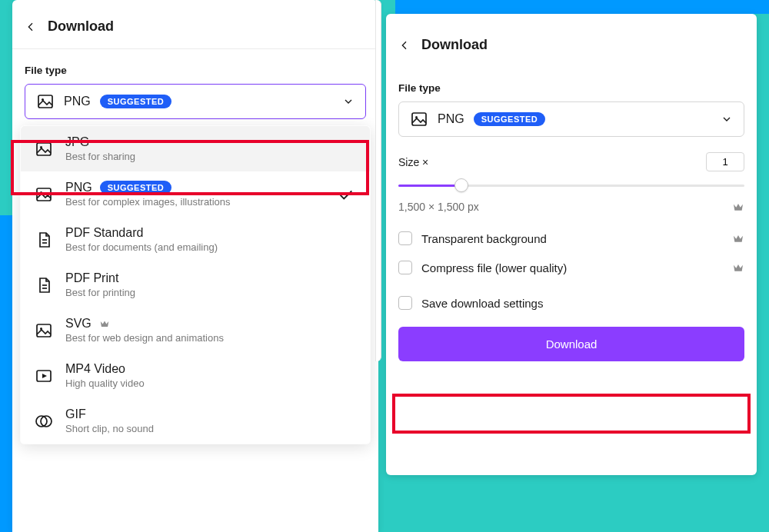 The image size is (769, 532). Describe the element at coordinates (78, 188) in the screenshot. I see `option-name: PNG` at that location.